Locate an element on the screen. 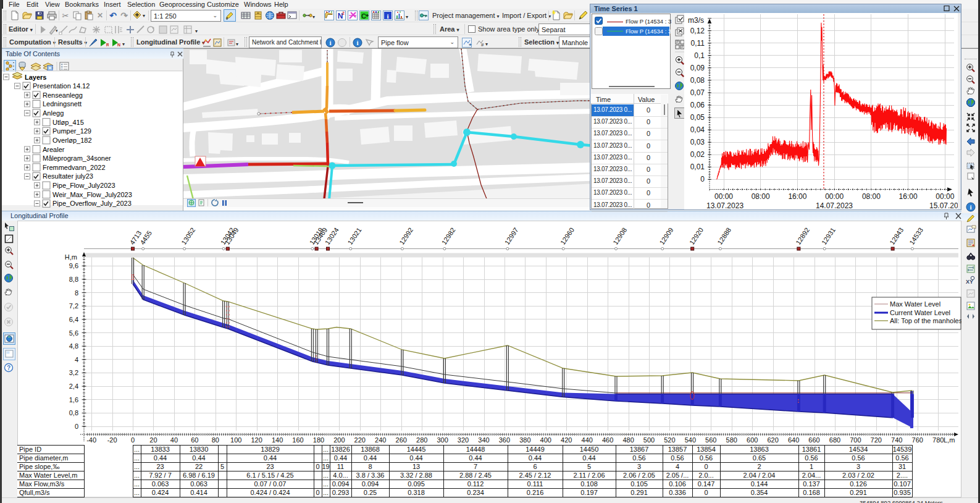 The image size is (980, 503). svg-text: 0.07 / 0.07 is located at coordinates (270, 484).